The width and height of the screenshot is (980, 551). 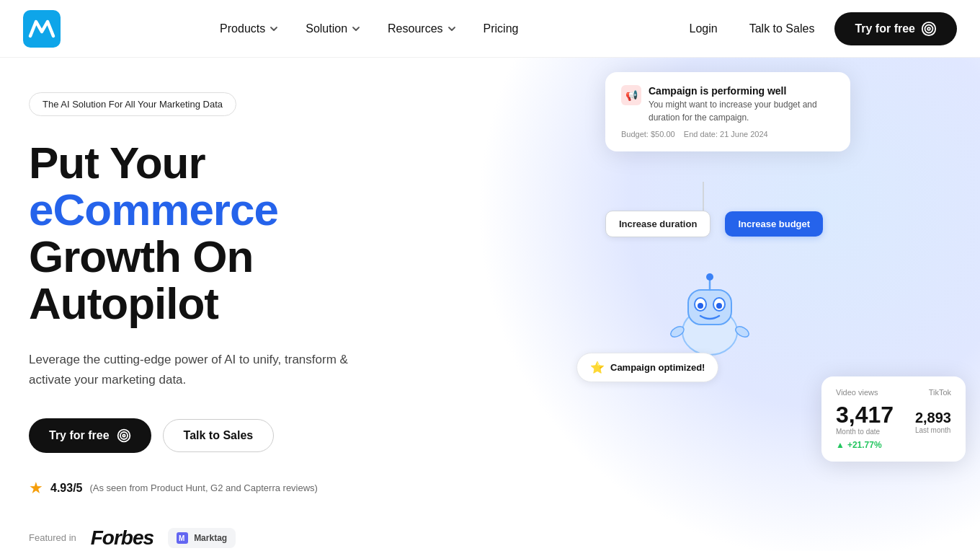 What do you see at coordinates (141, 280) in the screenshot?
I see `hero-heading-line2: Growth On Autopilot` at bounding box center [141, 280].